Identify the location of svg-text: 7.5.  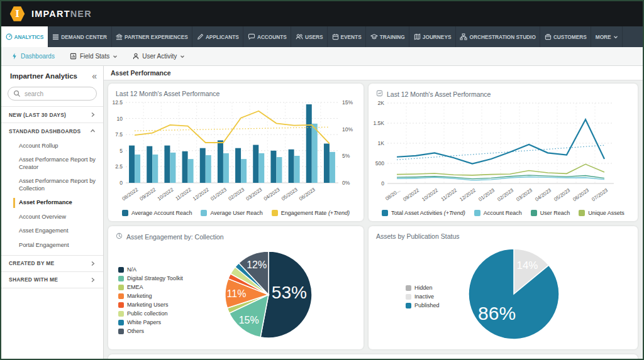
(119, 134).